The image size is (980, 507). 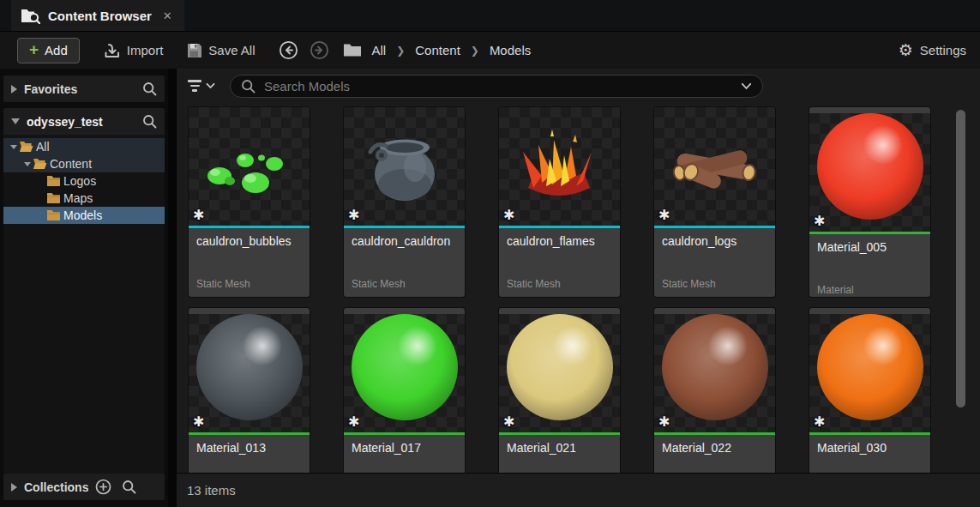 What do you see at coordinates (48, 51) in the screenshot?
I see `add-button: + Add` at bounding box center [48, 51].